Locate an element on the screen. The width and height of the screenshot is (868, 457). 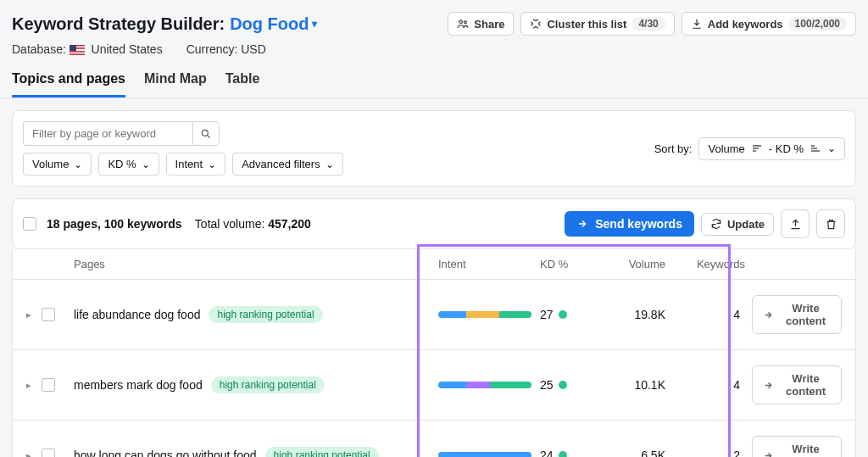
tabs: Topics and pages Mind Map Table is located at coordinates (434, 77).